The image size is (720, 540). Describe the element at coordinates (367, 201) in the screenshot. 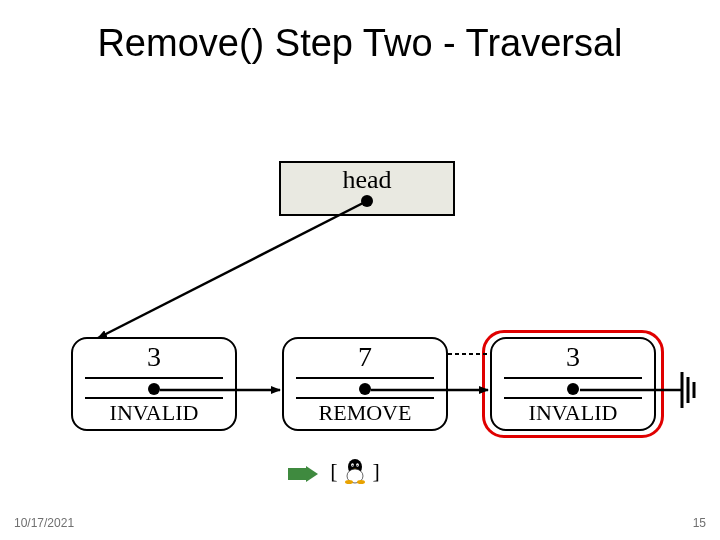

I see `head-pointer-dot` at that location.